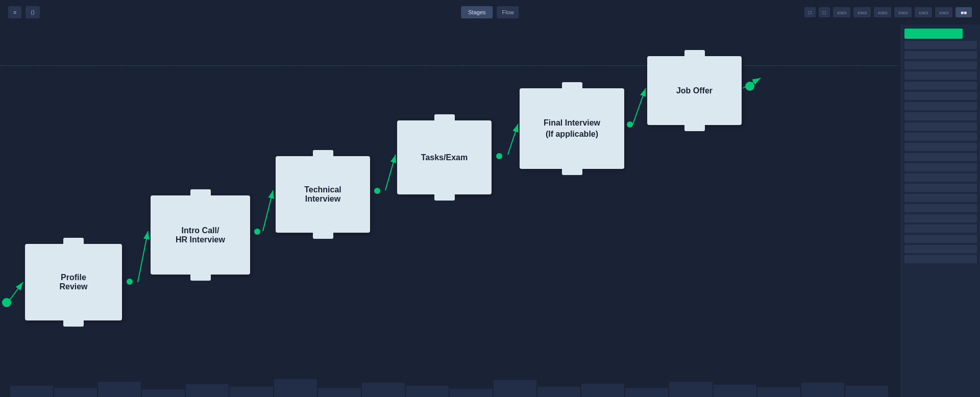 This screenshot has width=980, height=397. I want to click on bar-chart, so click(449, 387).